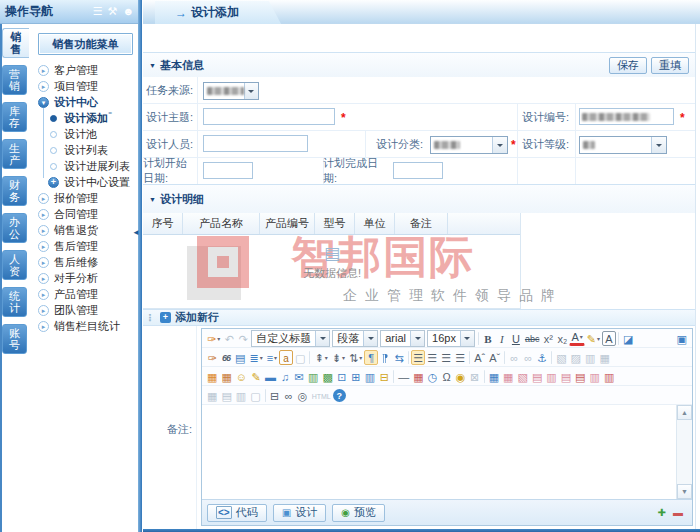 The image size is (700, 532). I want to click on paragraph-select: 段落, so click(355, 338).